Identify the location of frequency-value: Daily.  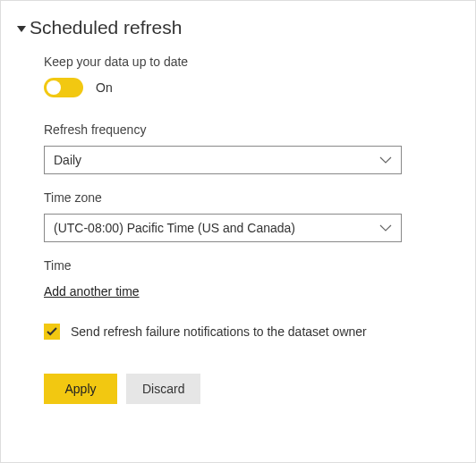
(68, 160).